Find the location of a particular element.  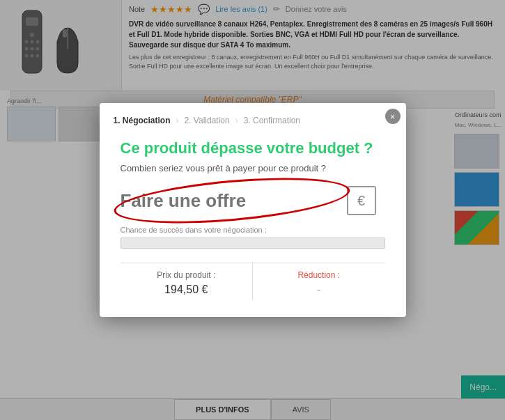

reduction-value: - is located at coordinates (319, 290).